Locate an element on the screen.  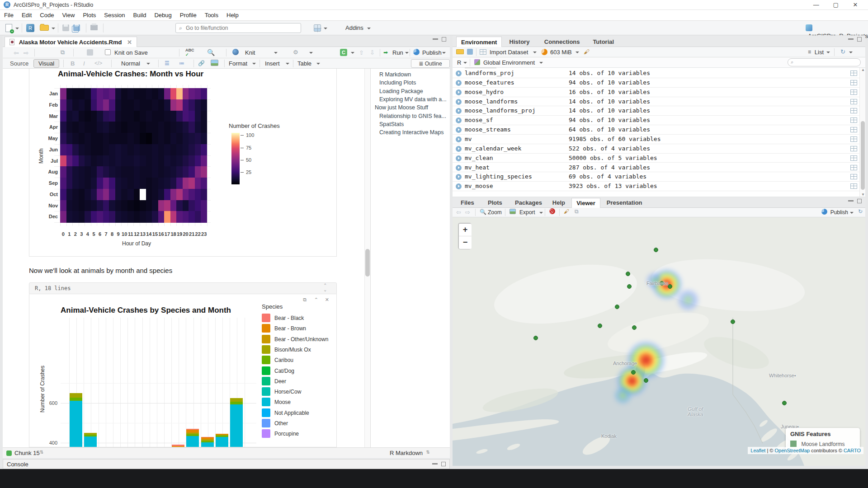
menu-session: Session is located at coordinates (114, 15).